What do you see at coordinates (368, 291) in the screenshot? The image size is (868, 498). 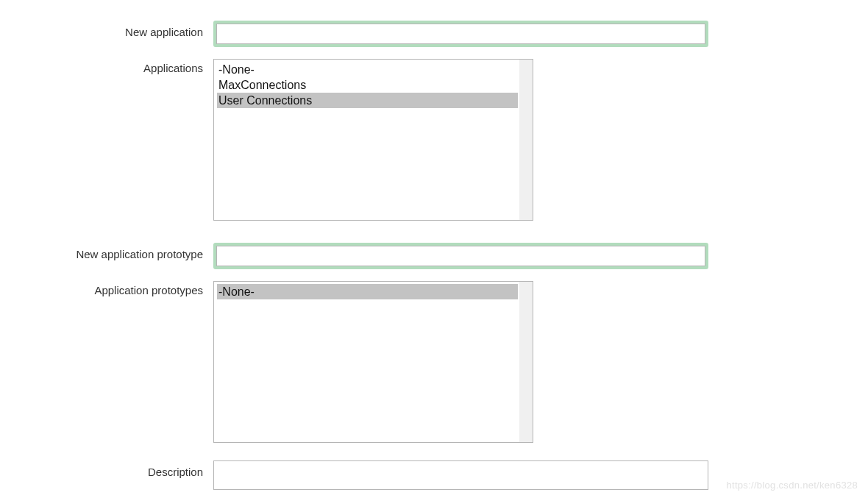 I see `application-prototypes-option-none: -None-` at bounding box center [368, 291].